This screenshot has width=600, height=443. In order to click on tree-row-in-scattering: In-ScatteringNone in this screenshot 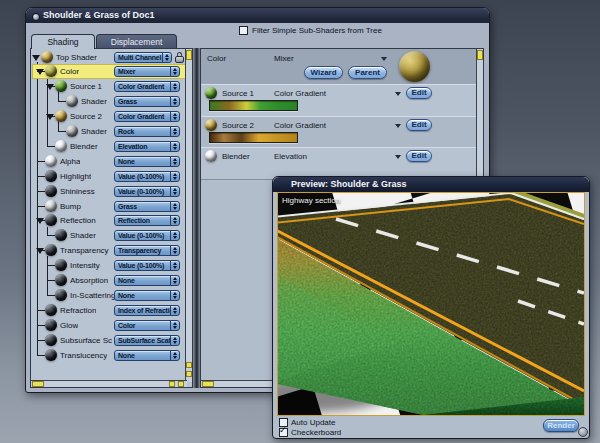, I will do `click(108, 296)`.